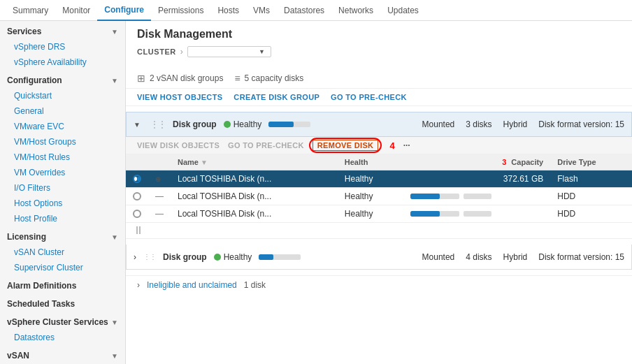 Image resolution: width=632 pixels, height=364 pixels. I want to click on create-disk-group-button: CREATE DISK GROUP, so click(277, 97).